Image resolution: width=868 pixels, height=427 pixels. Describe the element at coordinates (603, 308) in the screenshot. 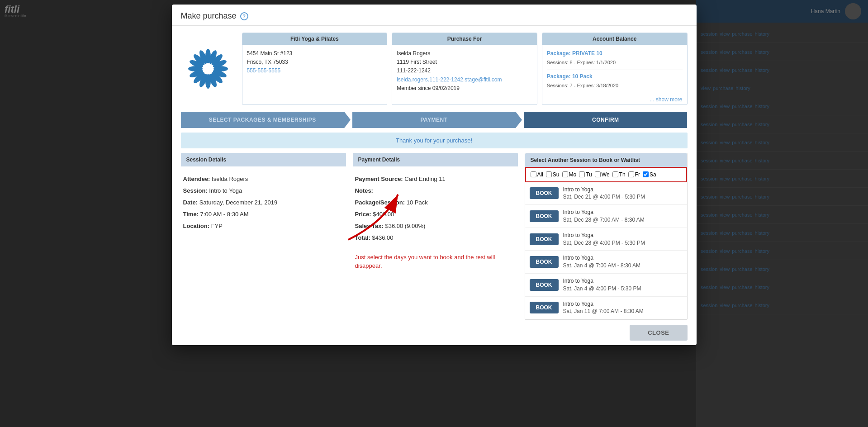

I see `session-info-6: Intro to Yoga Sat, Jan 11 @ 7:00 AM - 8:…` at that location.